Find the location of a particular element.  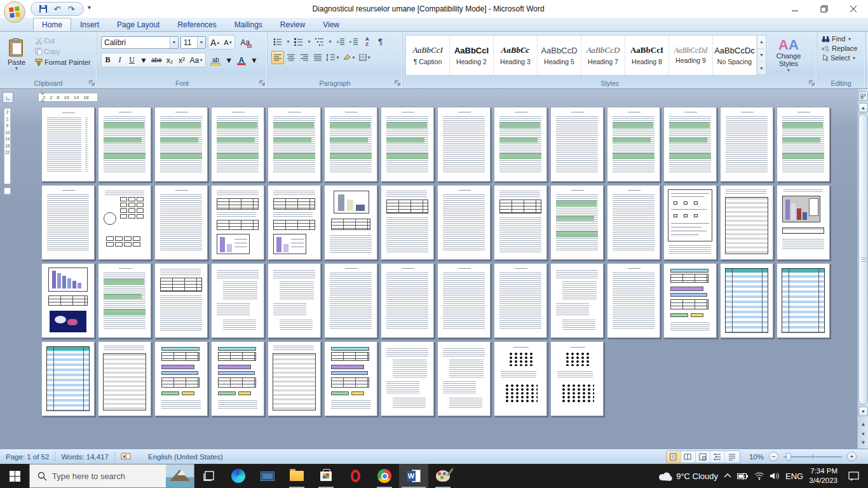

search-daily-image is located at coordinates (180, 476).